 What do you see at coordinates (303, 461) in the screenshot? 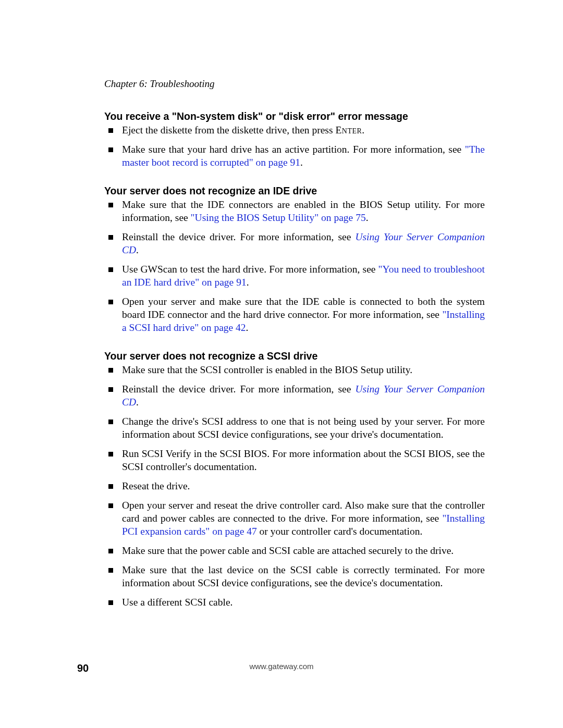
I see `list-item: Run SCSI Verify in the SCSI BIOS. For mo…` at bounding box center [303, 461].